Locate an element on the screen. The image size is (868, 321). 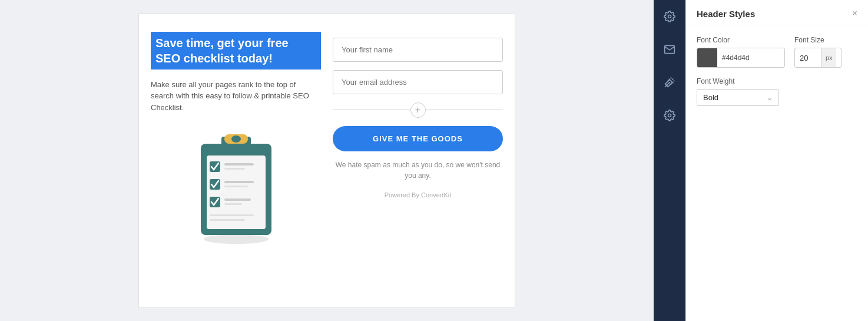
font-size-unit: px is located at coordinates (829, 58).